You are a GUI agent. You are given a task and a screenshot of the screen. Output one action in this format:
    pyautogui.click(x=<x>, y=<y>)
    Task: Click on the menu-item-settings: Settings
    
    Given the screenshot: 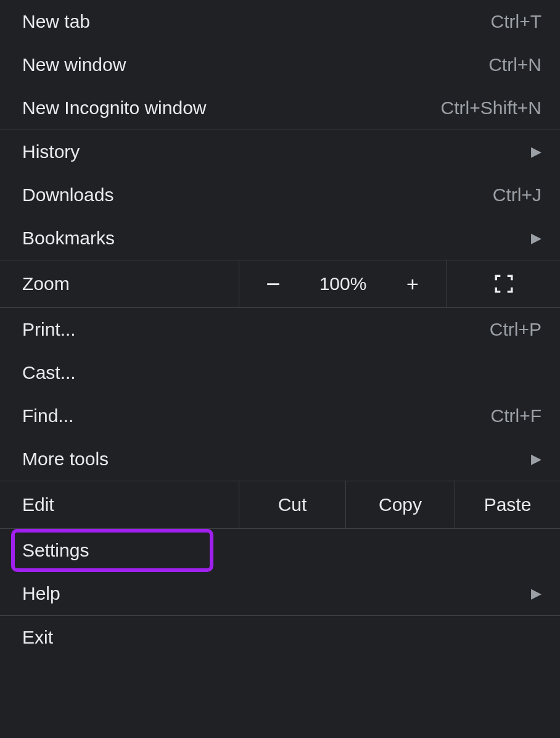 What is the action you would take?
    pyautogui.click(x=280, y=550)
    